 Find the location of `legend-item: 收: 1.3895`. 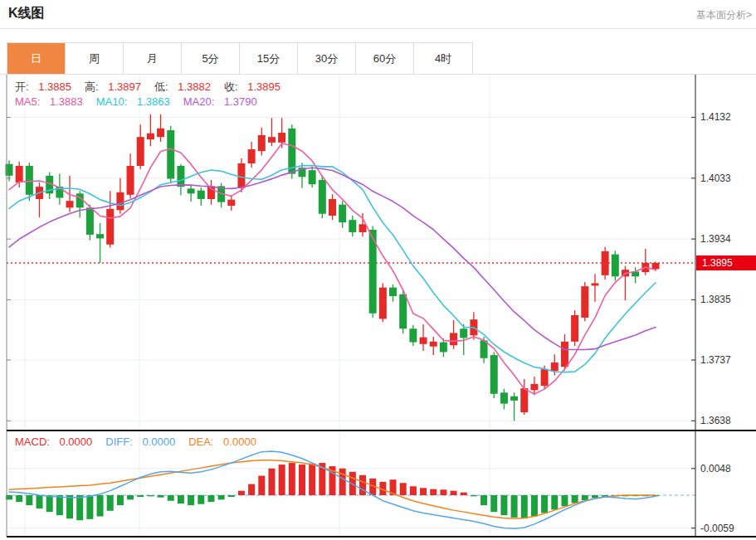

legend-item: 收: 1.3895 is located at coordinates (256, 86).